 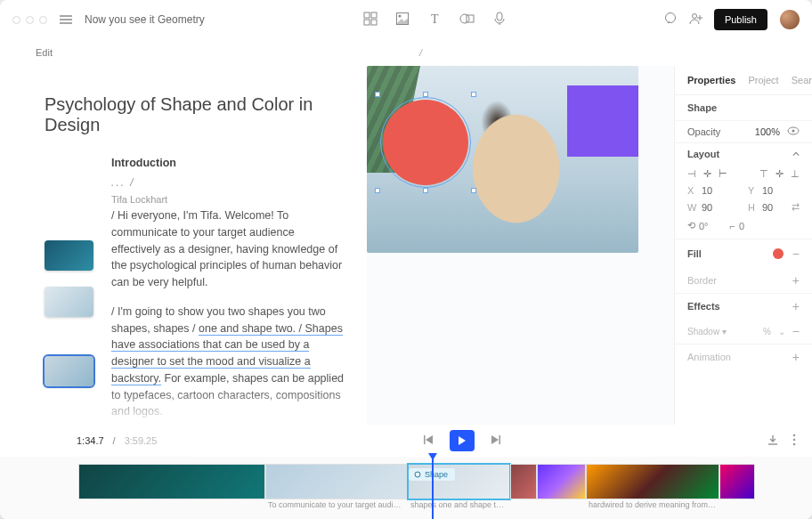 I want to click on player-right-controls, so click(x=782, y=441).